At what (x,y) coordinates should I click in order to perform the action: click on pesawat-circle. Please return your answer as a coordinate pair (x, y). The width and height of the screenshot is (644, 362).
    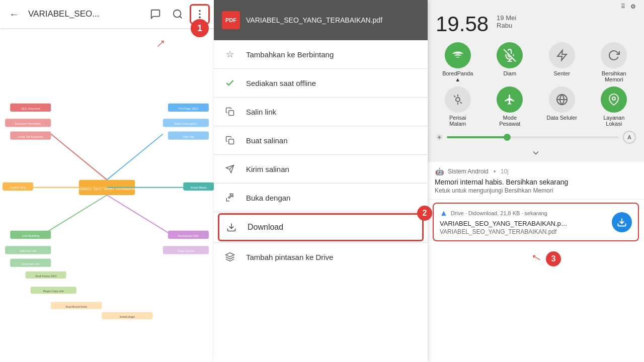
    Looking at the image, I should click on (510, 100).